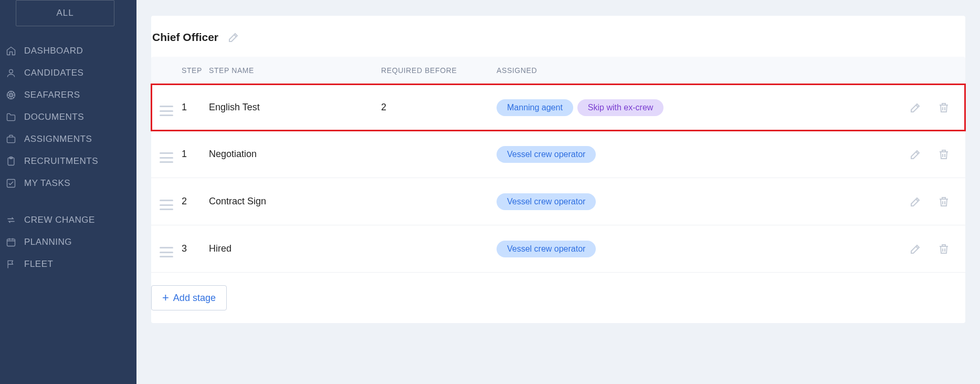 This screenshot has width=980, height=384. Describe the element at coordinates (439, 70) in the screenshot. I see `col-required: REQUIRED BEFORE` at that location.